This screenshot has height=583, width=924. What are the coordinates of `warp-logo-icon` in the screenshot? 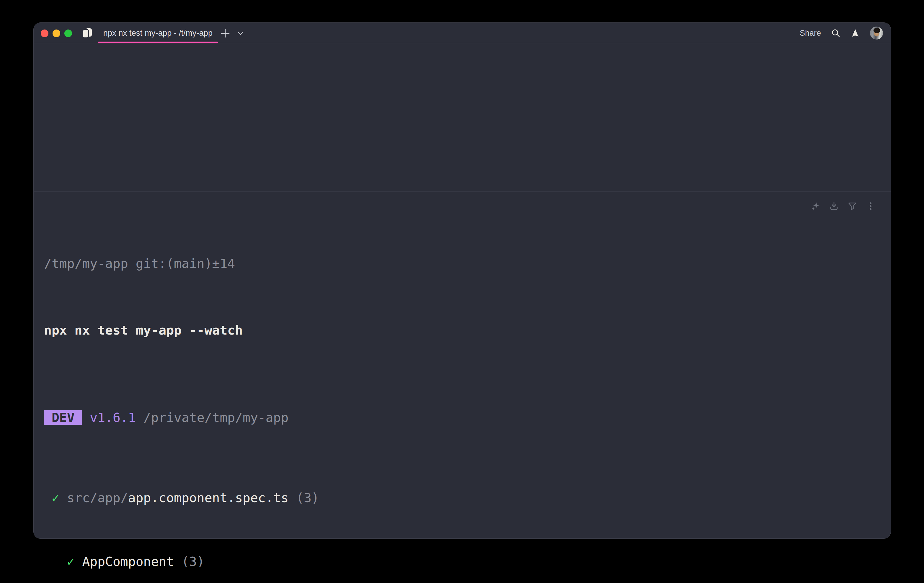 It's located at (855, 33).